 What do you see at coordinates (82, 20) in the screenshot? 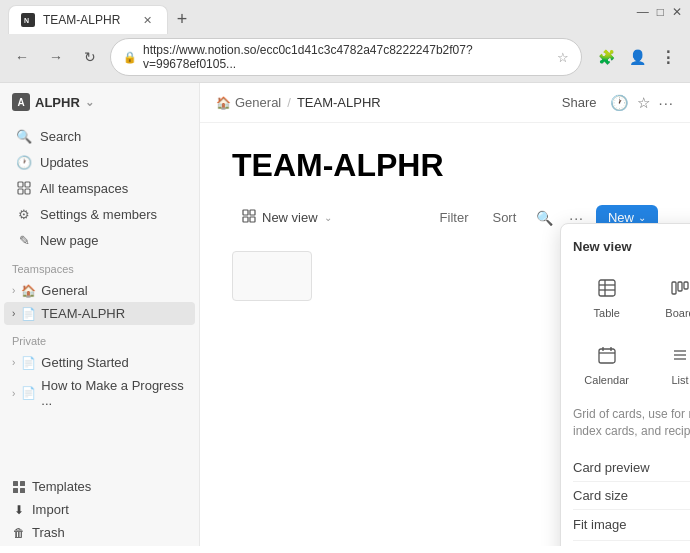
I see `tab-title: TEAM-ALPHR` at bounding box center [82, 20].